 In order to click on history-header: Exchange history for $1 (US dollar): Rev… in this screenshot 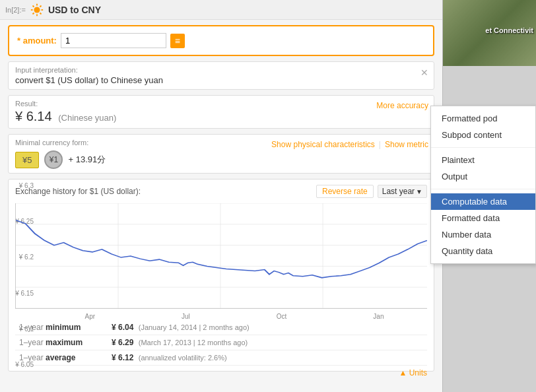, I will do `click(221, 191)`.